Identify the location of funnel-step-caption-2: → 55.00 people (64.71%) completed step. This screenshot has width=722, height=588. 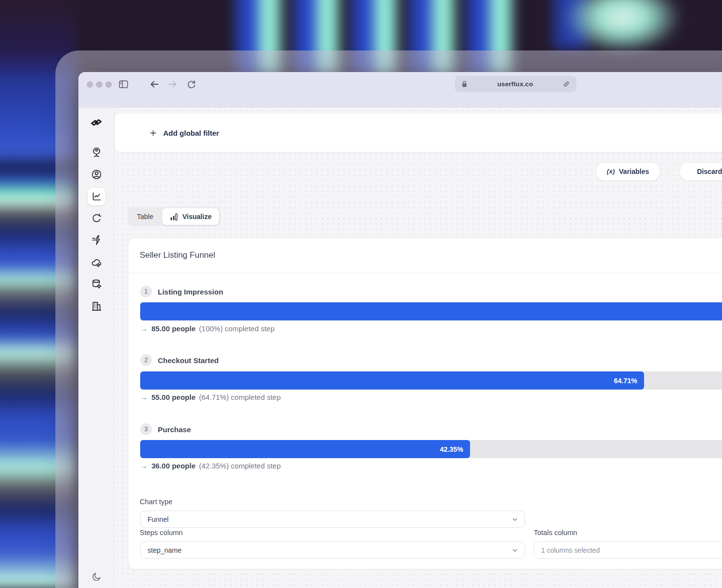
(211, 397).